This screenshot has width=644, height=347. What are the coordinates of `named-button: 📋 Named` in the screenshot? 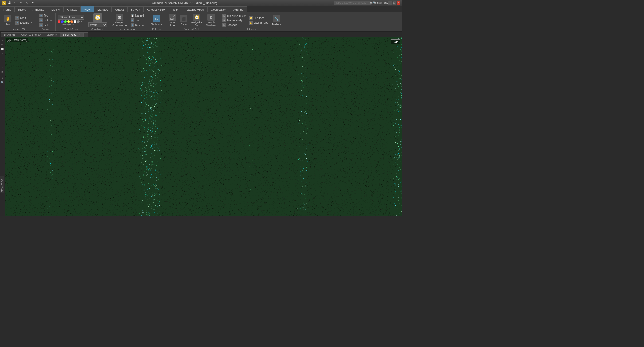 It's located at (138, 15).